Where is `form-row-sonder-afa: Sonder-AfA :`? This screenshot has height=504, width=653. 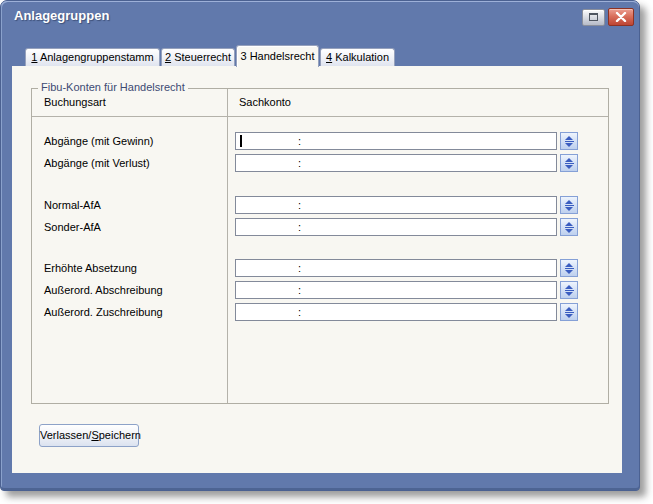 form-row-sonder-afa: Sonder-AfA : is located at coordinates (320, 228).